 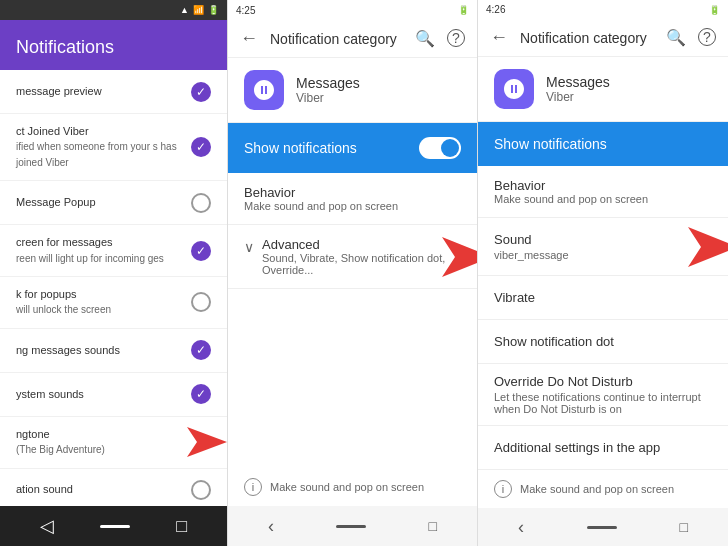 I want to click on show-notifications-label-3: Show notifications, so click(x=550, y=144).